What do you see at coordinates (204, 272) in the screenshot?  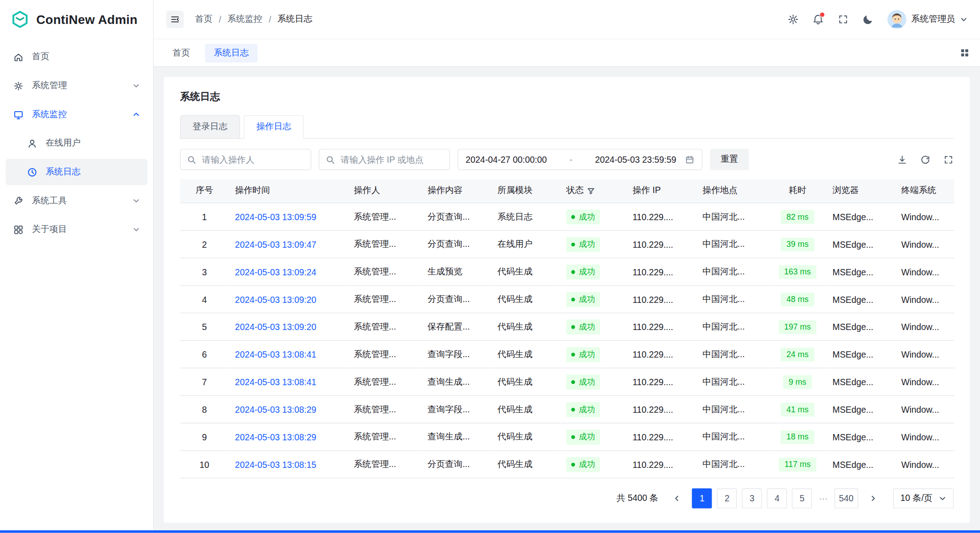 I see `cell-index: 3` at bounding box center [204, 272].